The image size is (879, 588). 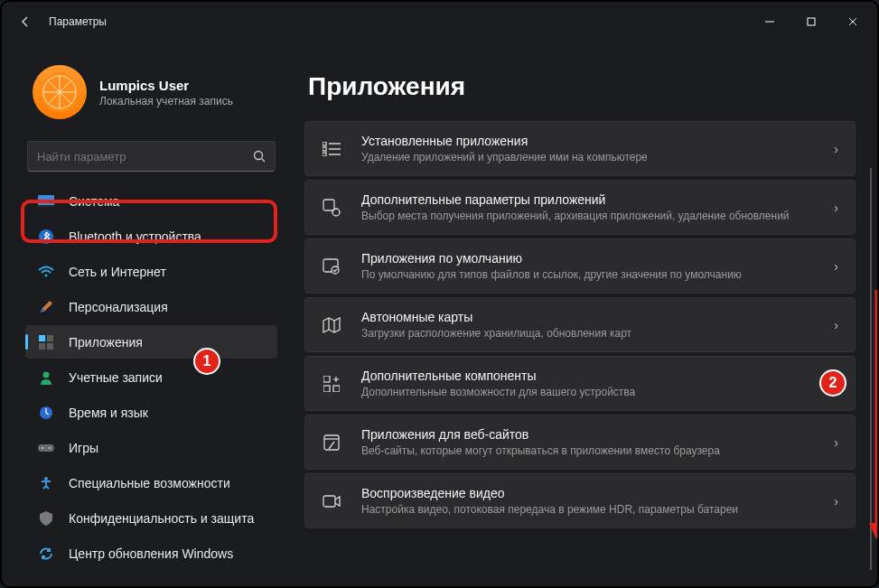 I want to click on video-icon, so click(x=332, y=501).